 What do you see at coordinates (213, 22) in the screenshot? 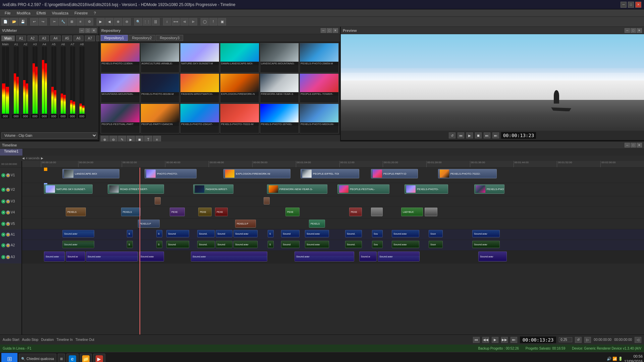
I see `tool-18: !` at bounding box center [213, 22].